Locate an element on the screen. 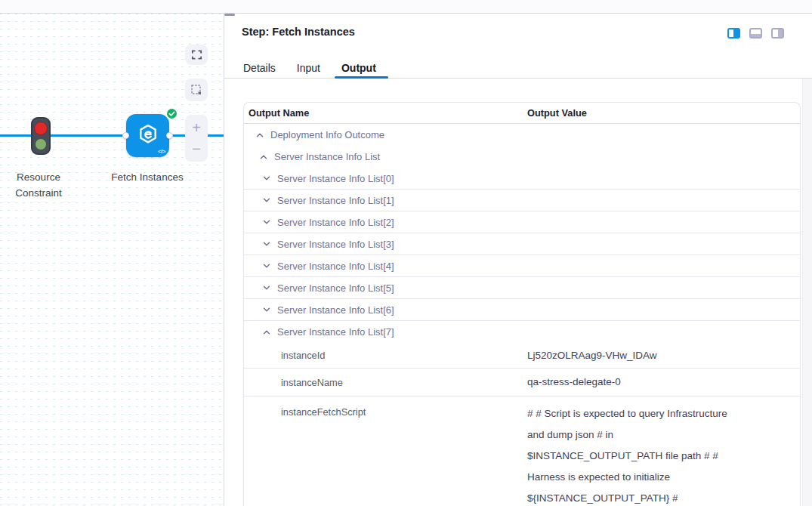 This screenshot has height=506, width=812. fit-to-screen-button is located at coordinates (196, 54).